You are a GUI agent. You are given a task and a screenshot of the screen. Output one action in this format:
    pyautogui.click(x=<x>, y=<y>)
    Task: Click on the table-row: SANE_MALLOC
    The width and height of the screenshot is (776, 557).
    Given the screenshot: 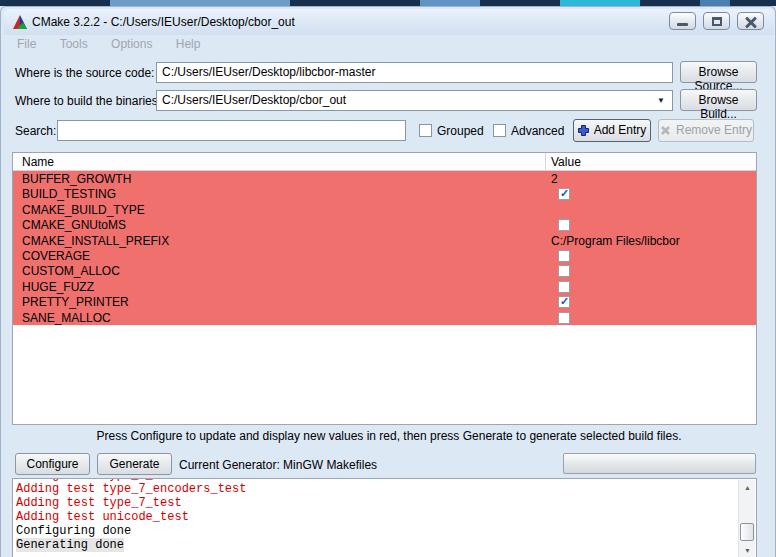 What is the action you would take?
    pyautogui.click(x=384, y=318)
    